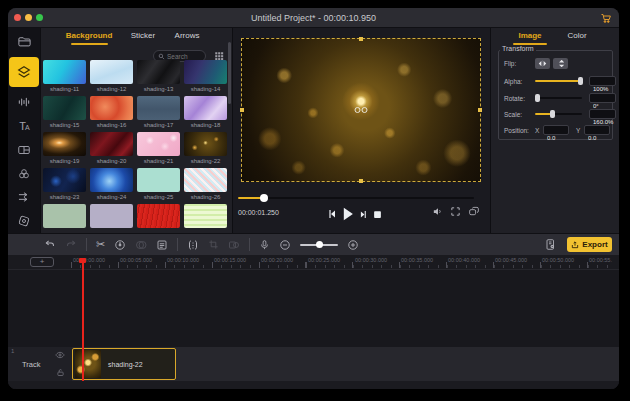  I want to click on position-x-value, so click(556, 138).